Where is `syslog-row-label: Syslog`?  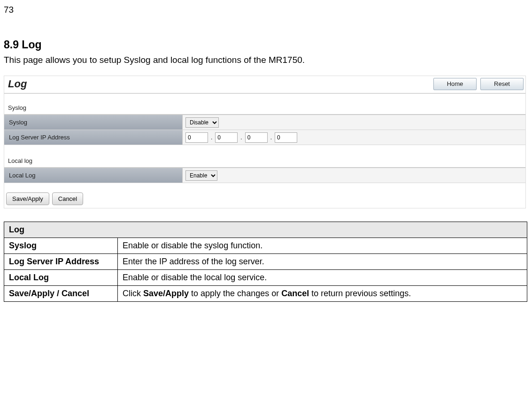
syslog-row-label: Syslog is located at coordinates (93, 122).